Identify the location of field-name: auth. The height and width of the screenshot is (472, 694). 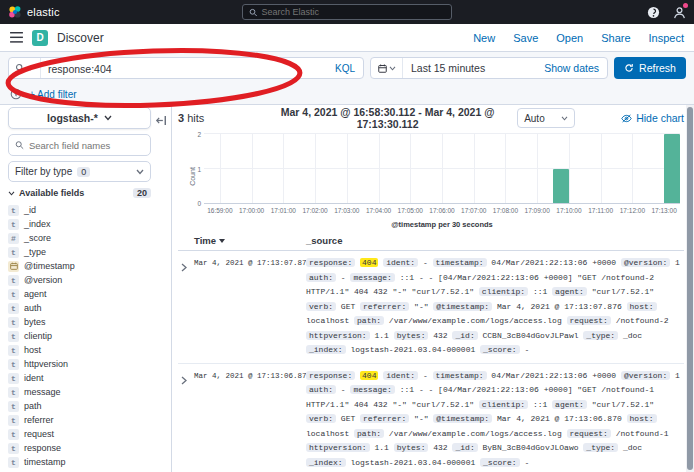
(33, 308).